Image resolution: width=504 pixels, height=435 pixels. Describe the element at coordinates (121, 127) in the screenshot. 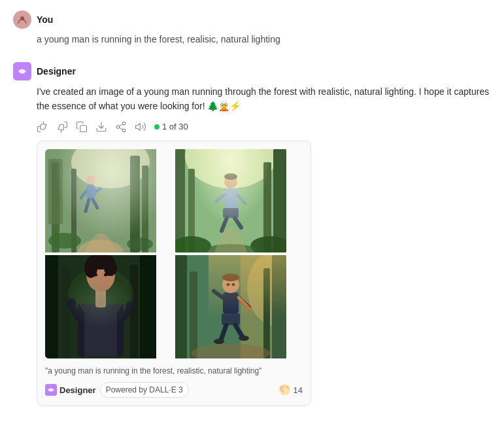

I see `share-button` at that location.